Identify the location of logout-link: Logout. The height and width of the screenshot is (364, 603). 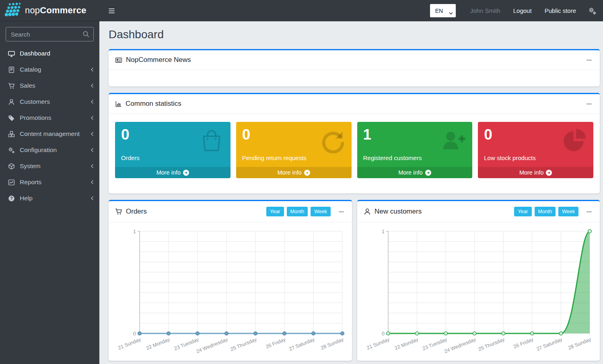
(523, 10).